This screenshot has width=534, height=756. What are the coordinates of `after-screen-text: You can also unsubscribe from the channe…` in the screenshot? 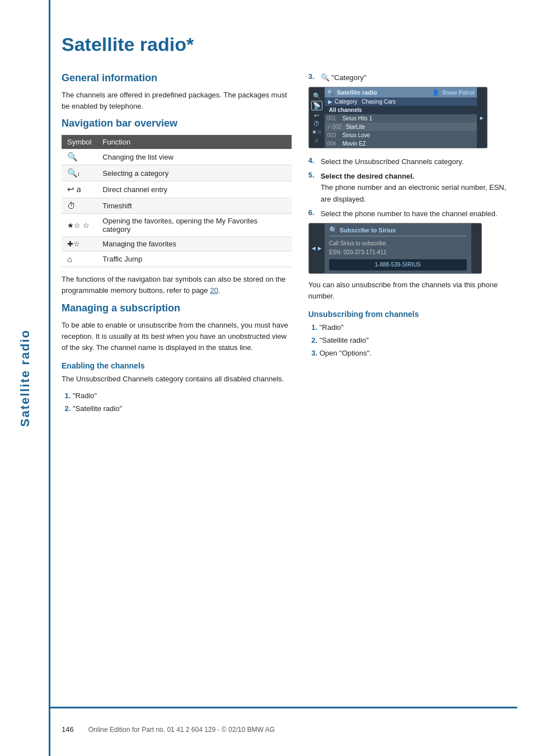 It's located at (413, 291).